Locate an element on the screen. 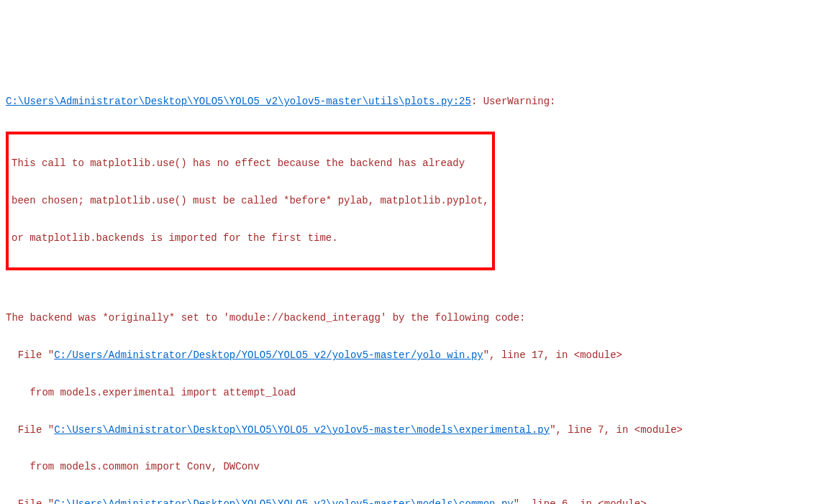 The image size is (833, 504). trace-suffix: ", line 17, in <module> is located at coordinates (552, 355).